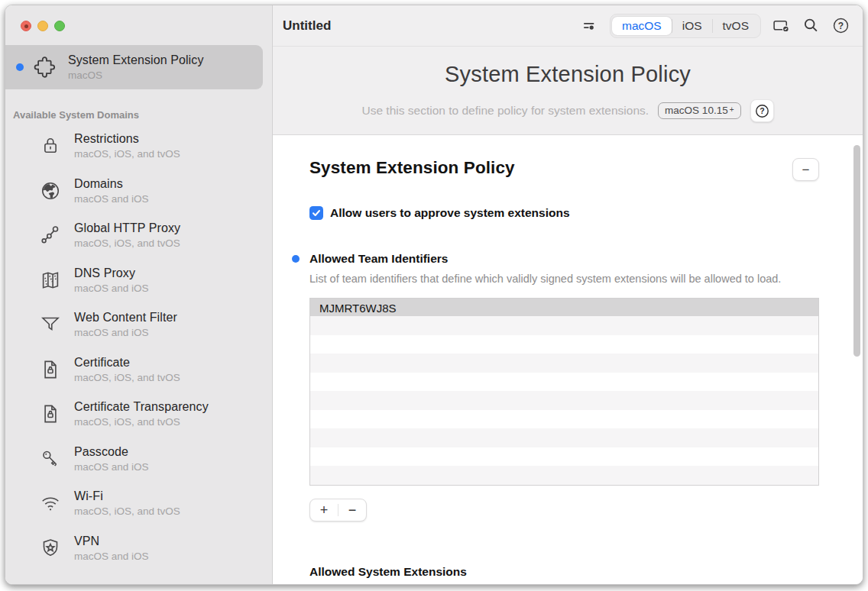  I want to click on sidebar-selected-text: System Extension Policy macOS, so click(136, 67).